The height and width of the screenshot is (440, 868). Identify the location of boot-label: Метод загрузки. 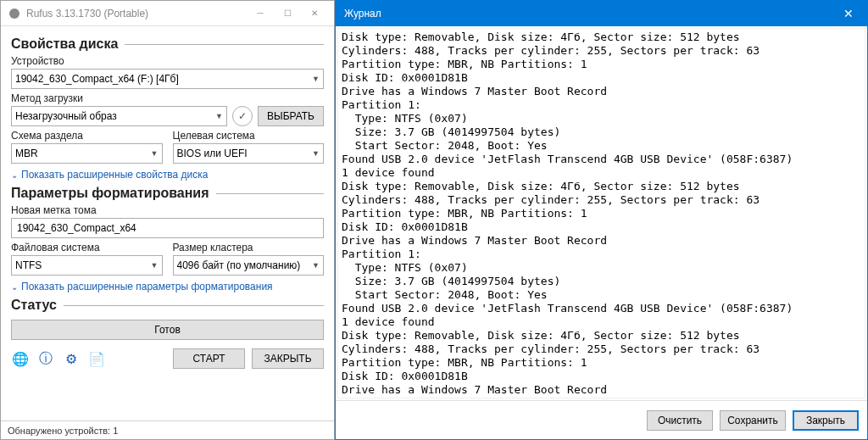
(119, 98).